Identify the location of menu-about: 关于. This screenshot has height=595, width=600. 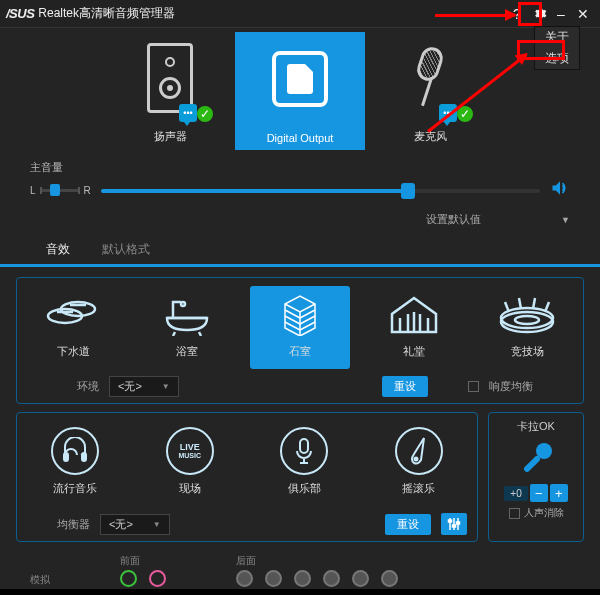
(557, 38).